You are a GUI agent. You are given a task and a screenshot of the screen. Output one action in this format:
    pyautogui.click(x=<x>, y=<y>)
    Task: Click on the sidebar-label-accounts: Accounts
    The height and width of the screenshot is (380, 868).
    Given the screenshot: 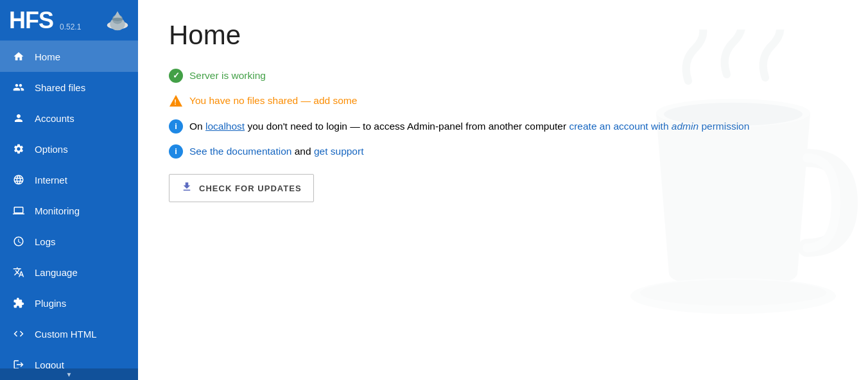 What is the action you would take?
    pyautogui.click(x=55, y=118)
    